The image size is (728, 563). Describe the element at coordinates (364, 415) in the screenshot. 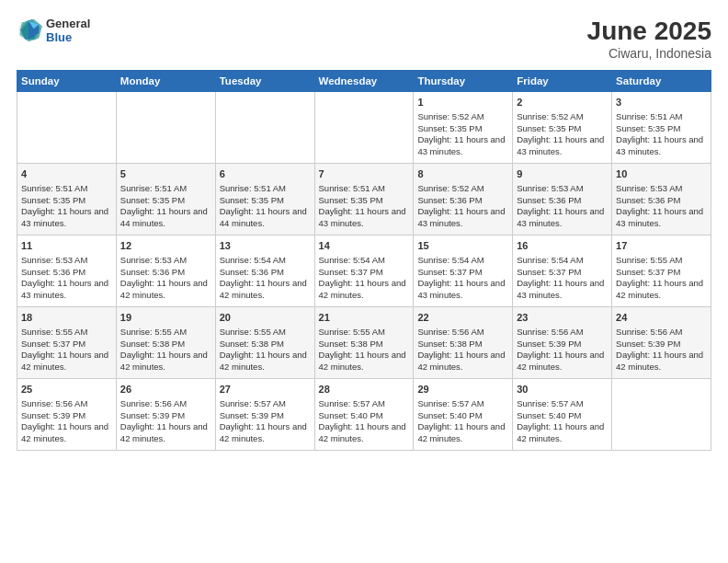

I see `day-cell: 28 Sunrise: 5:57 AM Sunset: 5:40 PM Dayl…` at that location.